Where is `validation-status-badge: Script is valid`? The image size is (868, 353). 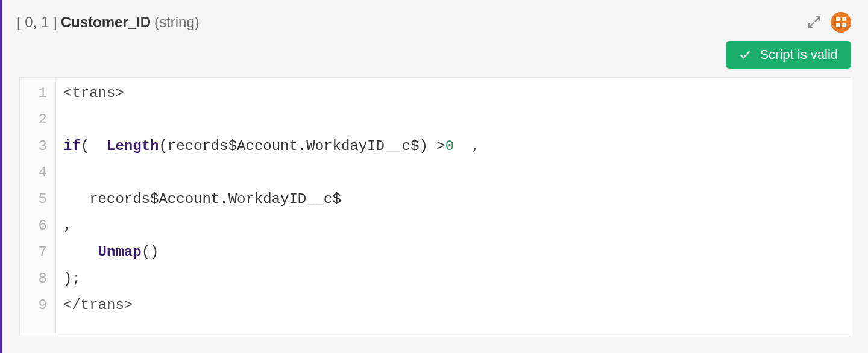 validation-status-badge: Script is valid is located at coordinates (788, 55).